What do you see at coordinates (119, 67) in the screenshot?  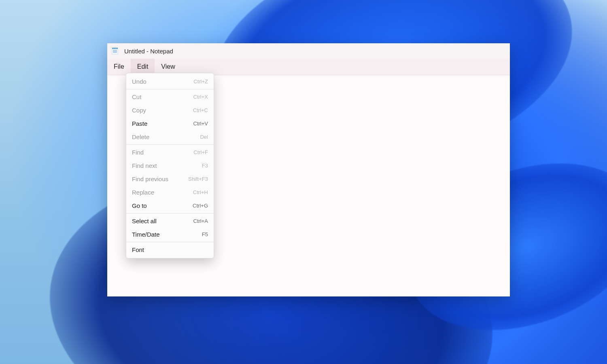 I see `menu-file: File` at bounding box center [119, 67].